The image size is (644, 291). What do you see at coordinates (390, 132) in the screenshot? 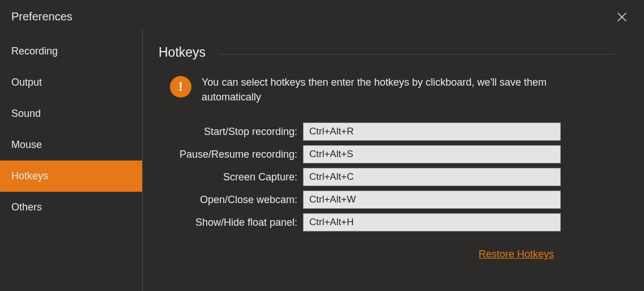
I see `hotkey-row-start-stop: Start/Stop recording:` at bounding box center [390, 132].